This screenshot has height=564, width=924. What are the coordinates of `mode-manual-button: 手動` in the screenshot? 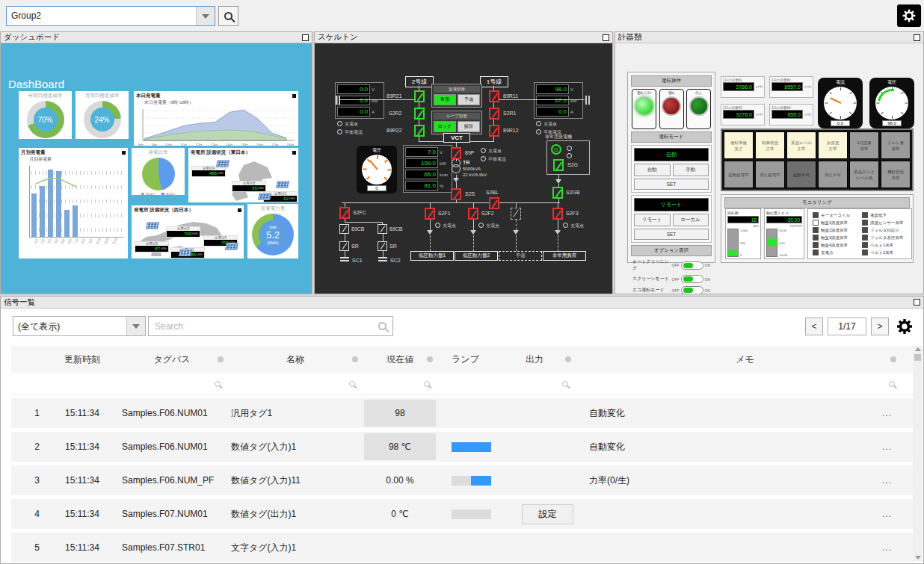 It's located at (691, 170).